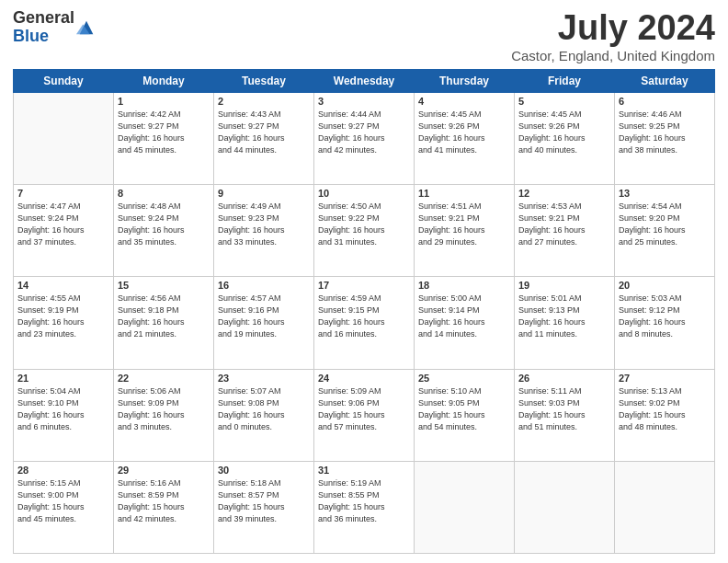 The width and height of the screenshot is (728, 563). Describe the element at coordinates (564, 409) in the screenshot. I see `day-info: Sunrise: 5:11 AM Sunset: 9:03 PM Dayligh…` at that location.